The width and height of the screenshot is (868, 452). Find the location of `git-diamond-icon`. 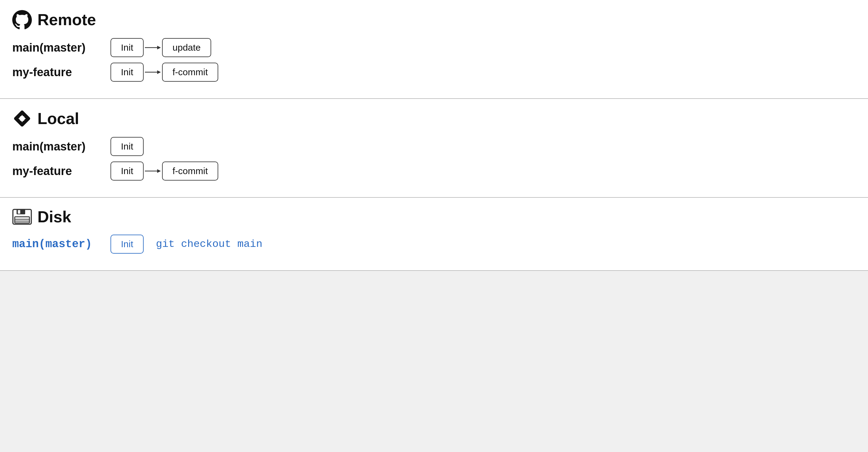

git-diamond-icon is located at coordinates (22, 119).